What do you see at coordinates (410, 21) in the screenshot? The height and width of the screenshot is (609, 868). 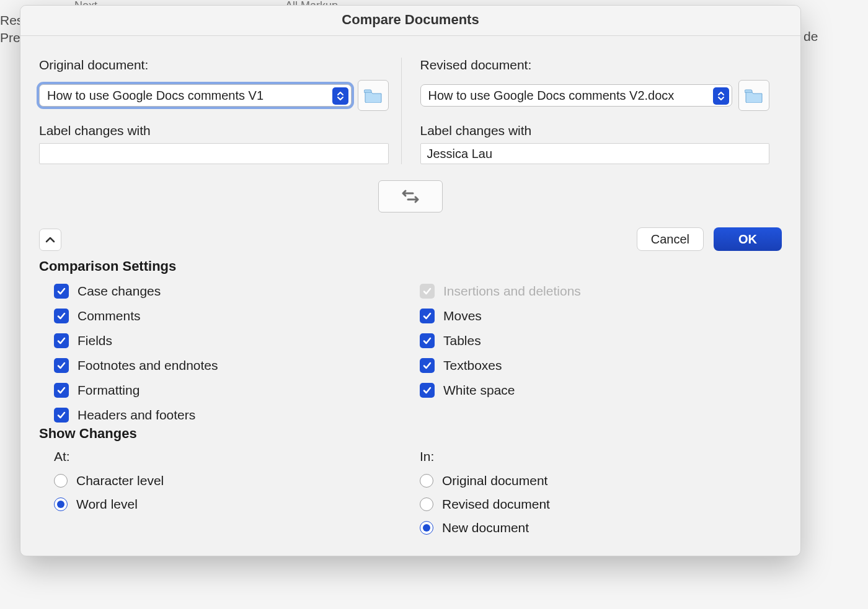 I see `dialog-title: Compare Documents` at bounding box center [410, 21].